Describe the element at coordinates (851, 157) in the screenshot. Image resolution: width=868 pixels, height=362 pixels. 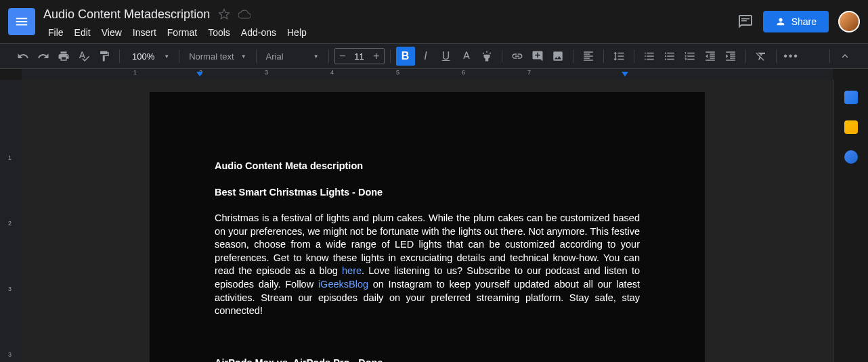
I see `tasks-app-icon` at that location.